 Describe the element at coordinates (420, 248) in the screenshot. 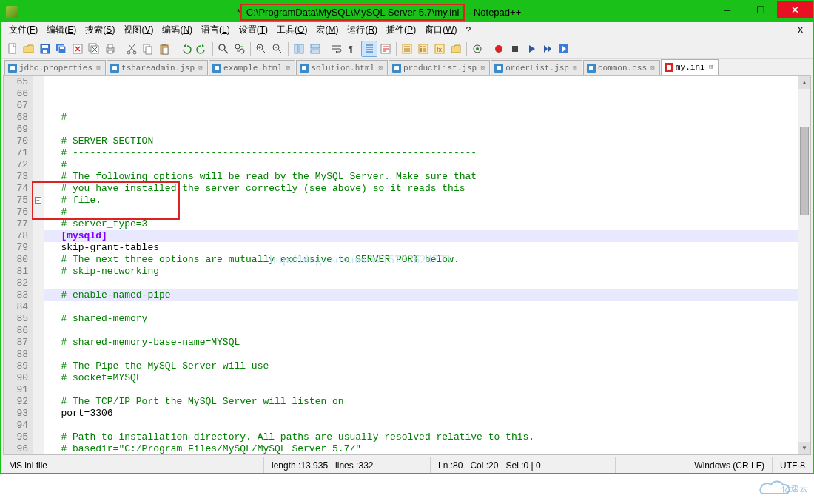

I see `code-line: skip-grant-tables` at that location.